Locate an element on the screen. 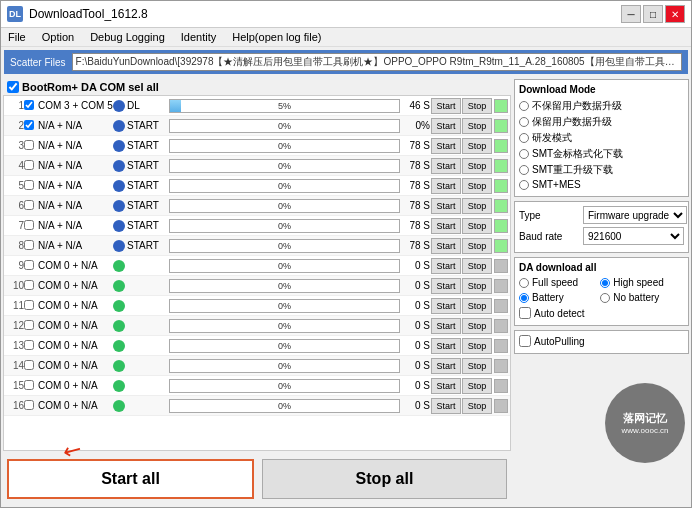  status-dot is located at coordinates (119, 226).